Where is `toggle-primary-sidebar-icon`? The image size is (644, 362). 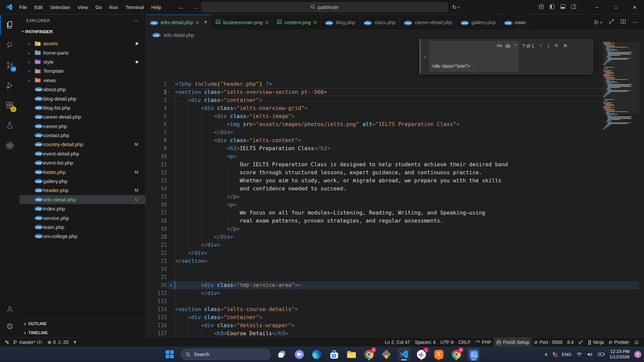 toggle-primary-sidebar-icon is located at coordinates (552, 7).